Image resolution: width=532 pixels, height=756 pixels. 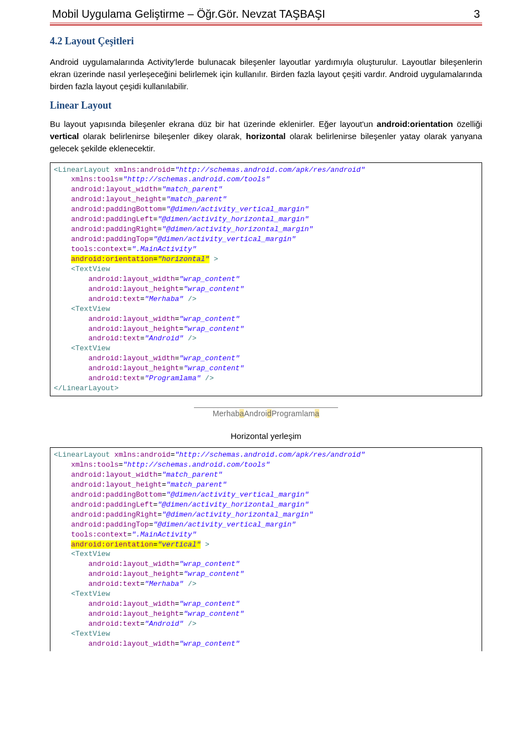 I want to click on code-highlight: "vertical", so click(x=179, y=544).